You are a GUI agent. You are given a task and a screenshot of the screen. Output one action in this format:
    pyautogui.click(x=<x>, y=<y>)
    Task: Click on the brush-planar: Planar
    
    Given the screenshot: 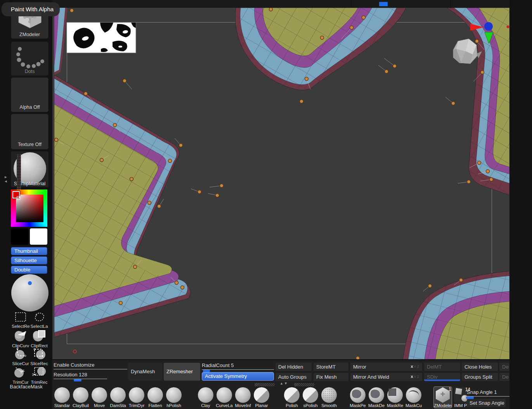 What is the action you would take?
    pyautogui.click(x=262, y=398)
    